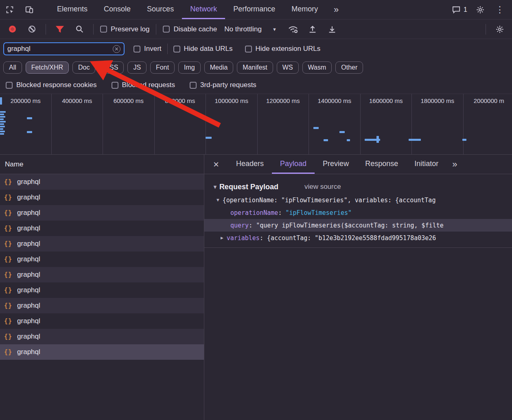  I want to click on tab-memory: Memory, so click(304, 10).